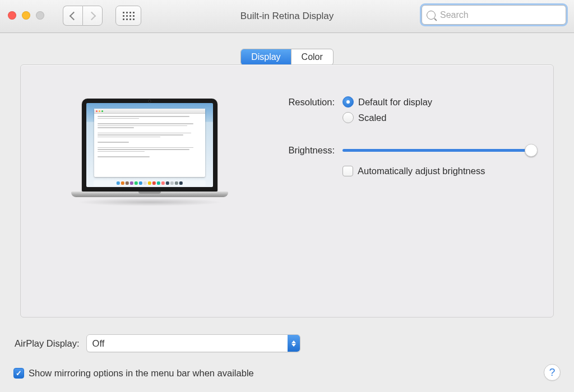 This screenshot has height=392, width=574. I want to click on toolbar: Built-in Retina Display, so click(287, 17).